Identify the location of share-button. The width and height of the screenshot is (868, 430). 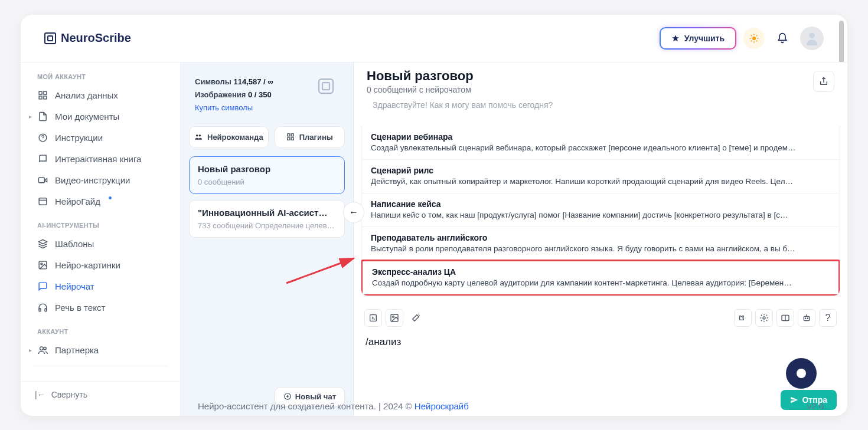
(824, 81).